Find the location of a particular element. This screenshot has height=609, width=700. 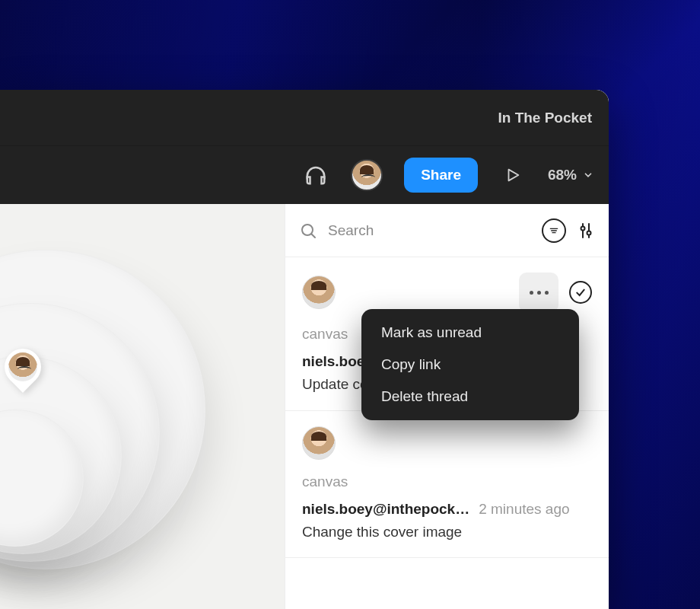

zoom-control: 68% is located at coordinates (571, 175).